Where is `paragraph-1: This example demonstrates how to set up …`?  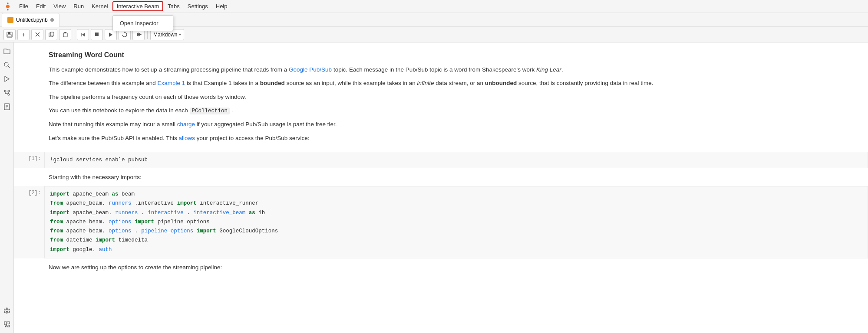 paragraph-1: This example demonstrates how to set up … is located at coordinates (453, 70).